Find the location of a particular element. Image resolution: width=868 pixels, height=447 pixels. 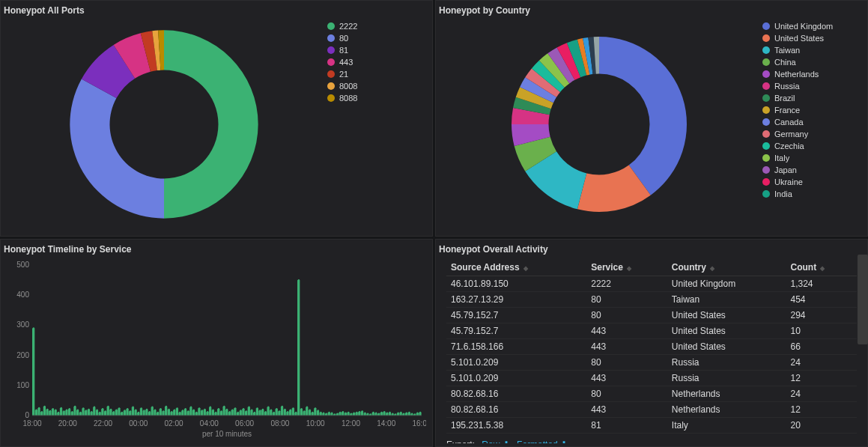

legend-item: China is located at coordinates (815, 62).